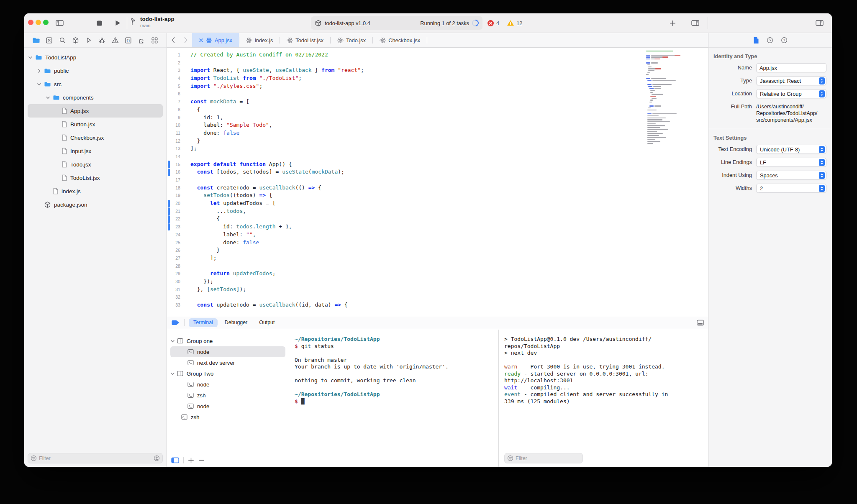  What do you see at coordinates (203, 323) in the screenshot?
I see `panel-tab-terminal: Terminal` at bounding box center [203, 323].